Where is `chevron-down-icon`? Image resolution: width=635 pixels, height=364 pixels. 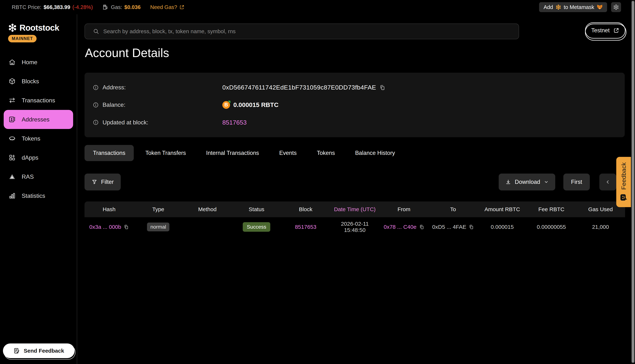
chevron-down-icon is located at coordinates (546, 182).